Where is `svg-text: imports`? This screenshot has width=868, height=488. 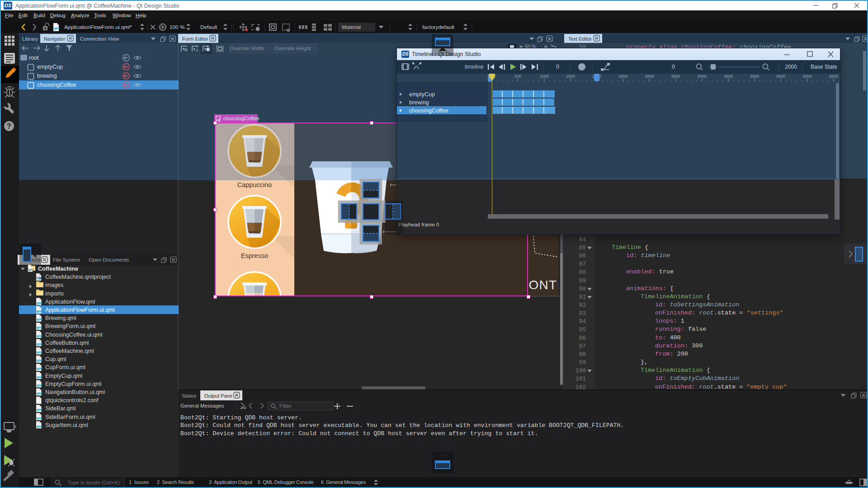 svg-text: imports is located at coordinates (54, 294).